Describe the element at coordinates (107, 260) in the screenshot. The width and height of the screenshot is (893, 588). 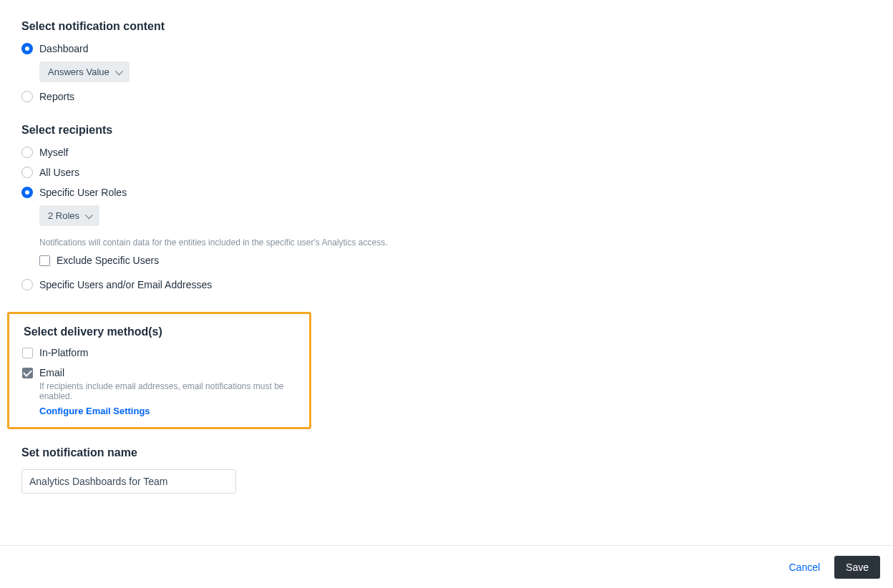
I see `exclude-users-label: Exclude Specific Users` at that location.